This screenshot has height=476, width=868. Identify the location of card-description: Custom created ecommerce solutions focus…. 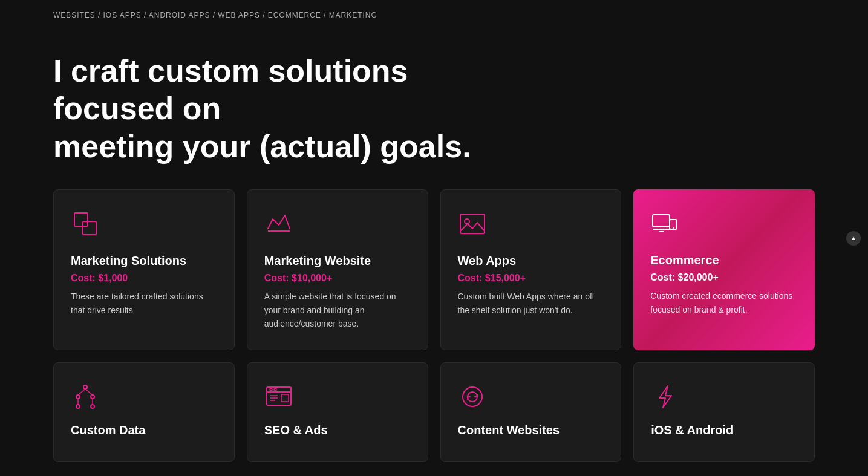
(724, 302).